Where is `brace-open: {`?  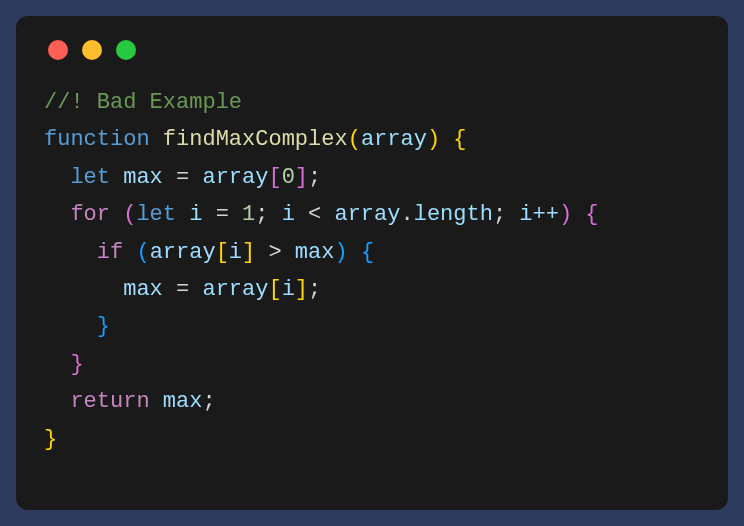
brace-open: { is located at coordinates (460, 140).